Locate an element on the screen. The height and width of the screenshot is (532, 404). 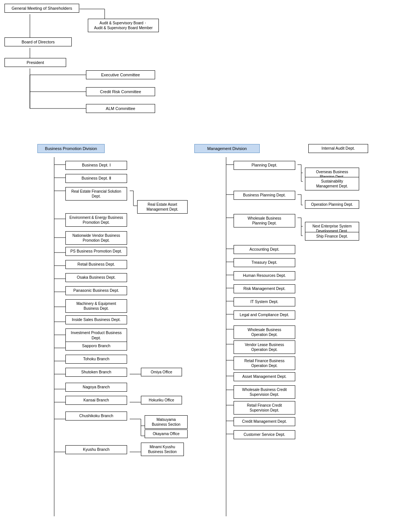
shareholders-label: General Meeting of Shareholders is located at coordinates (42, 8).